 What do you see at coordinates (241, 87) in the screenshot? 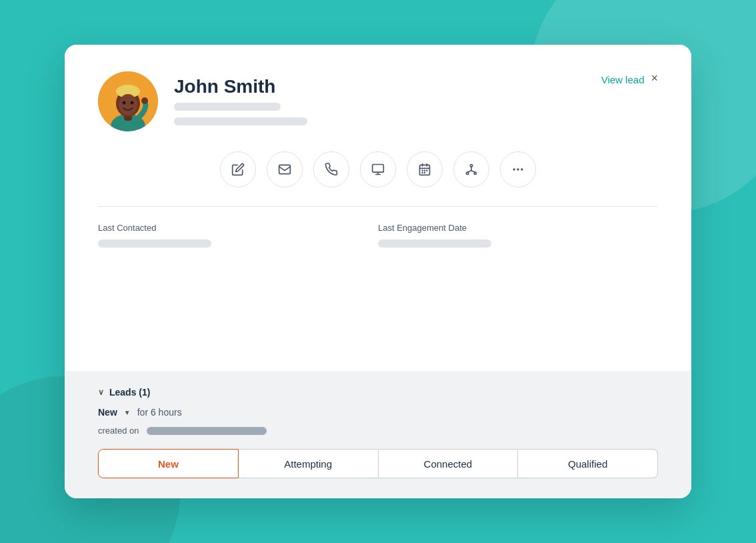
I see `contact-name: John Smith` at bounding box center [241, 87].